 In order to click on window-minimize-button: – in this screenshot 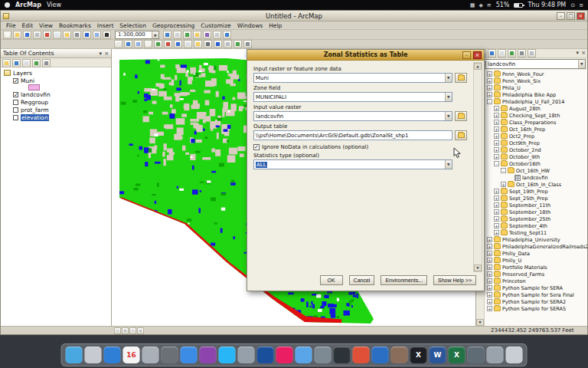, I will do `click(560, 16)`.